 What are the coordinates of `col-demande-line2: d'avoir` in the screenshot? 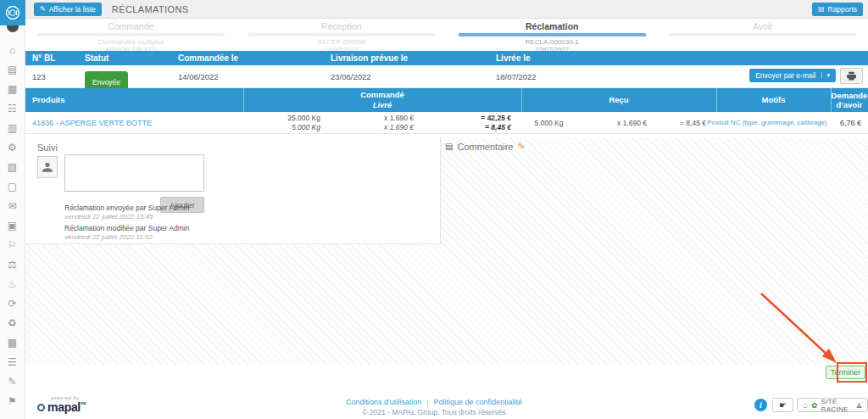 It's located at (849, 105).